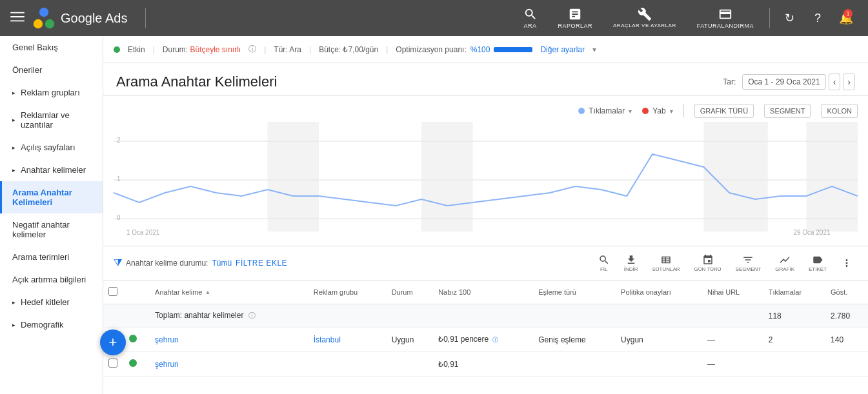 The image size is (868, 394). Describe the element at coordinates (783, 82) in the screenshot. I see `date-range: Oca 1 - 29 Oca 2021` at that location.